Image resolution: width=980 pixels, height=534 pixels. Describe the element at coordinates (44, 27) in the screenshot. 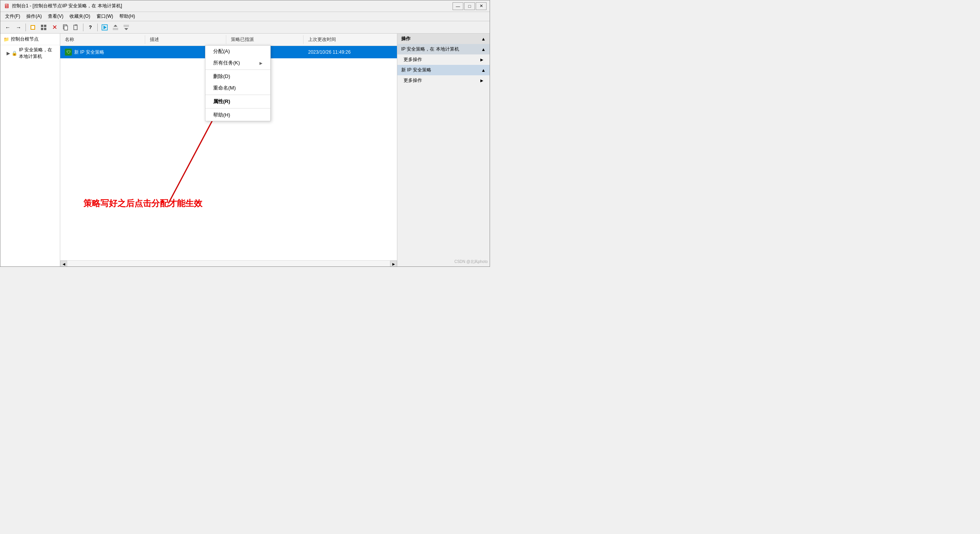

I see `view-button` at that location.